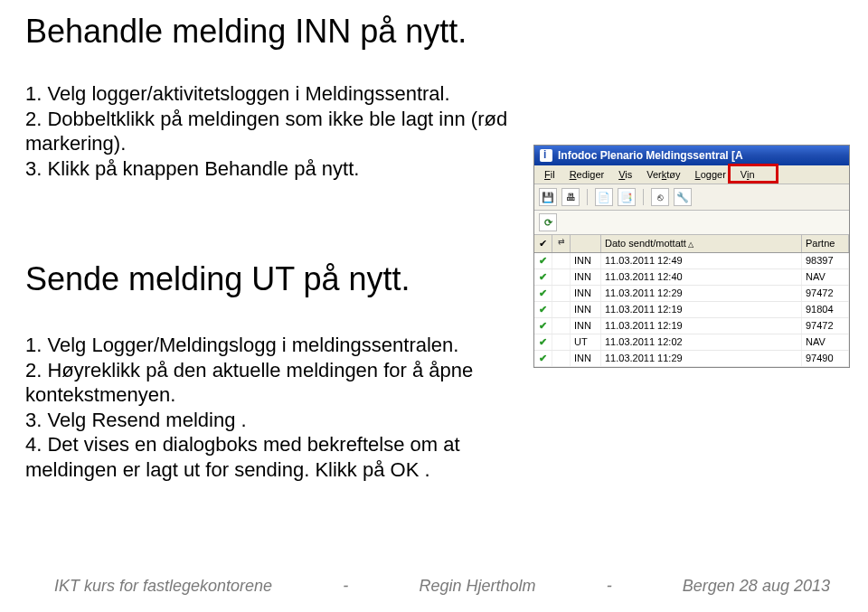 The height and width of the screenshot is (612, 868). I want to click on footer-sep1: -, so click(345, 586).